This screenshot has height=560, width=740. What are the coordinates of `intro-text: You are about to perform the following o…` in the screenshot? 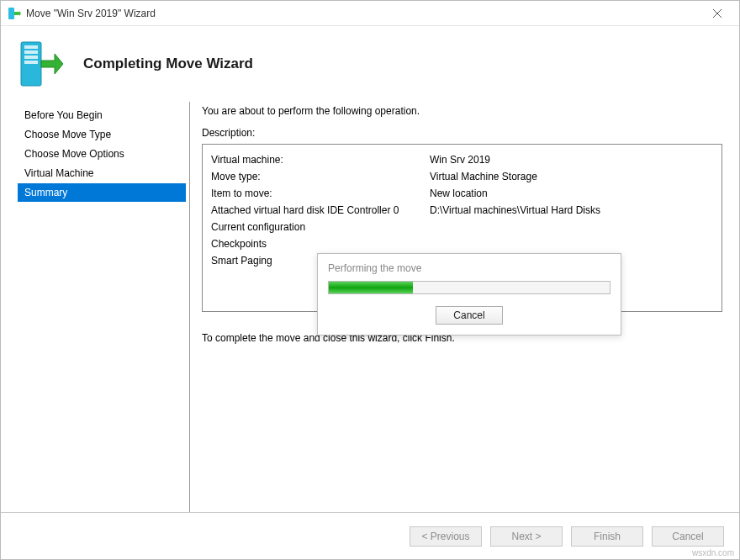 It's located at (462, 111).